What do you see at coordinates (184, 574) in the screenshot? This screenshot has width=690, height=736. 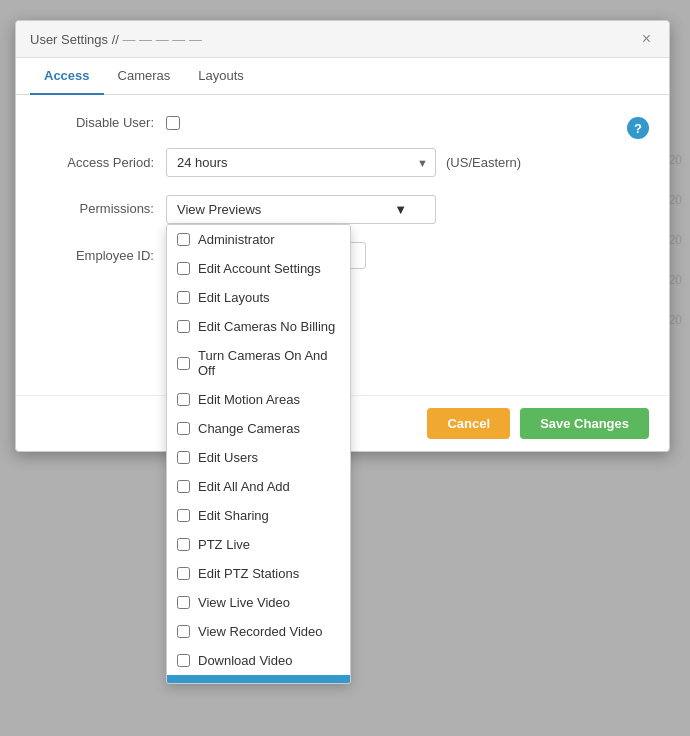 I see `perm-edit-ptz-stations-checkbox` at bounding box center [184, 574].